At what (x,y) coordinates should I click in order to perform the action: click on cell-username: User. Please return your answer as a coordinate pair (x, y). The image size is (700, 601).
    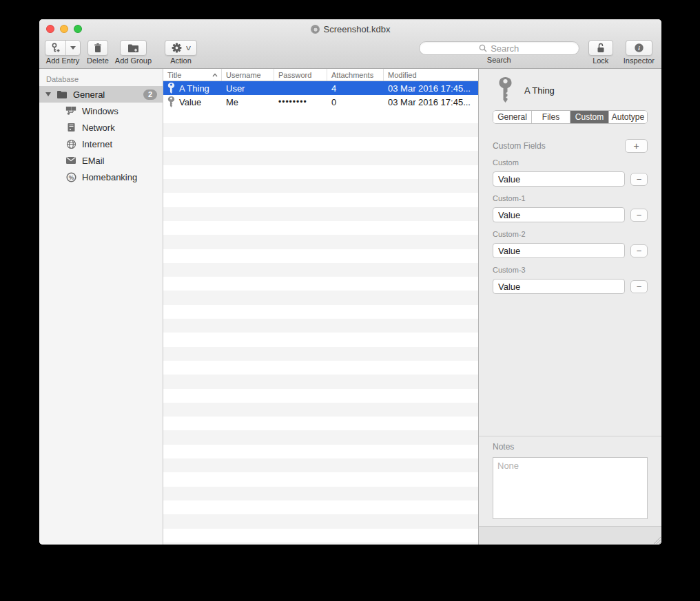
    Looking at the image, I should click on (248, 88).